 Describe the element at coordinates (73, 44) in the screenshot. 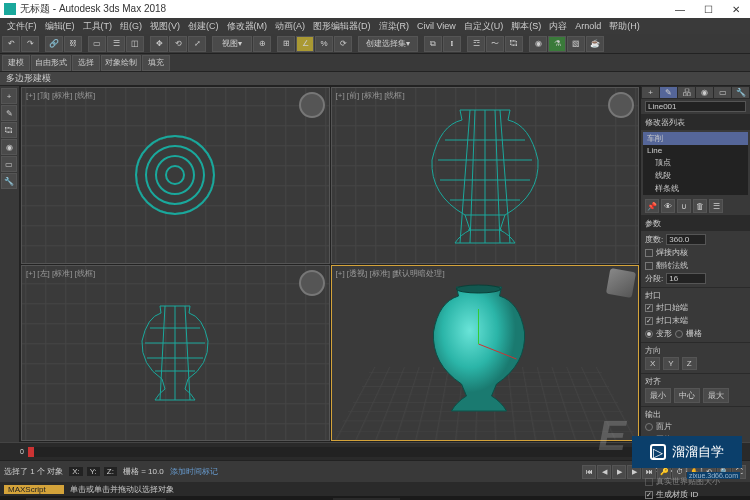

I see `unlink-button: ⛓` at that location.